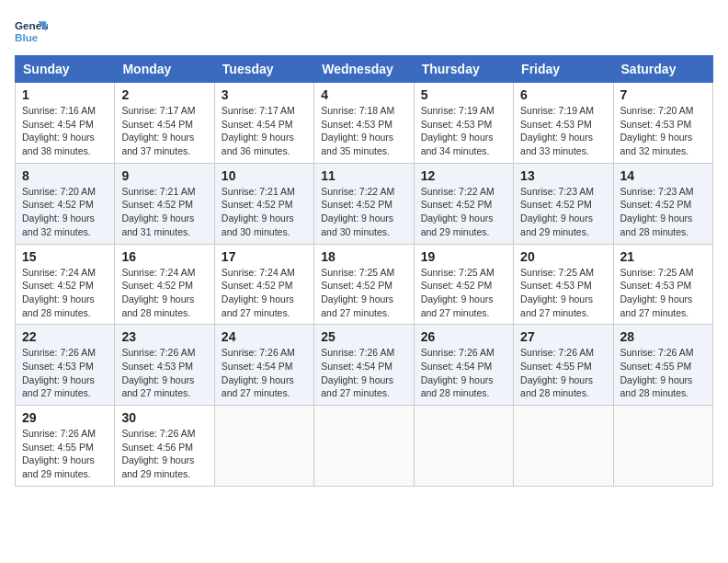 This screenshot has height=563, width=728. What do you see at coordinates (563, 176) in the screenshot?
I see `day-number: 13` at bounding box center [563, 176].